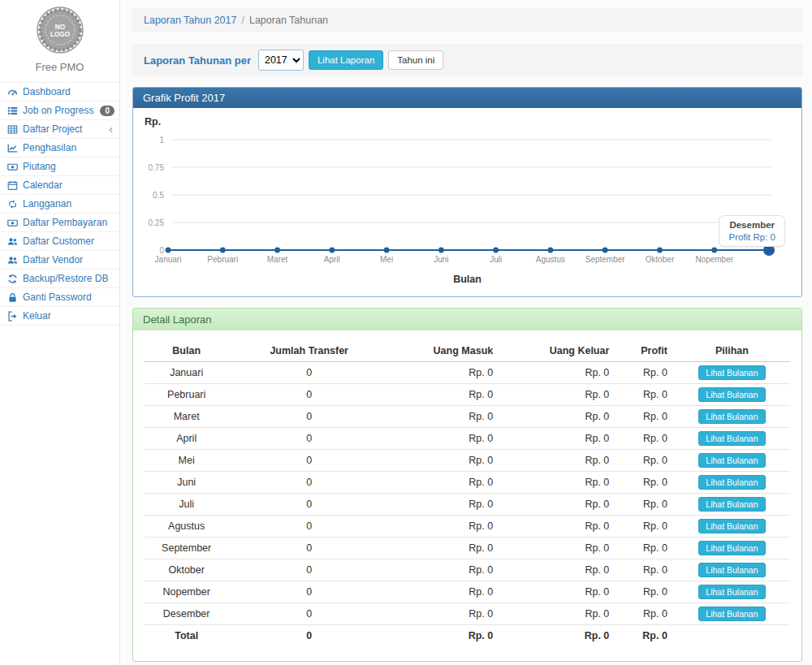 This screenshot has height=665, width=812. I want to click on sidebar-item-calendar: Calendar, so click(60, 185).